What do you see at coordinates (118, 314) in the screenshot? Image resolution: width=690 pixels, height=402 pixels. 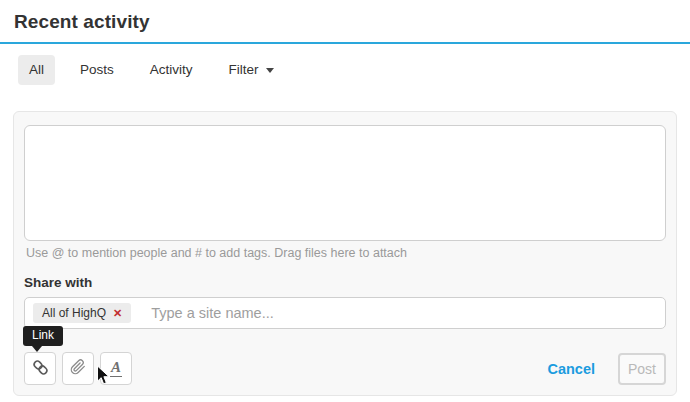 I see `chip-remove-icon: ✕` at bounding box center [118, 314].